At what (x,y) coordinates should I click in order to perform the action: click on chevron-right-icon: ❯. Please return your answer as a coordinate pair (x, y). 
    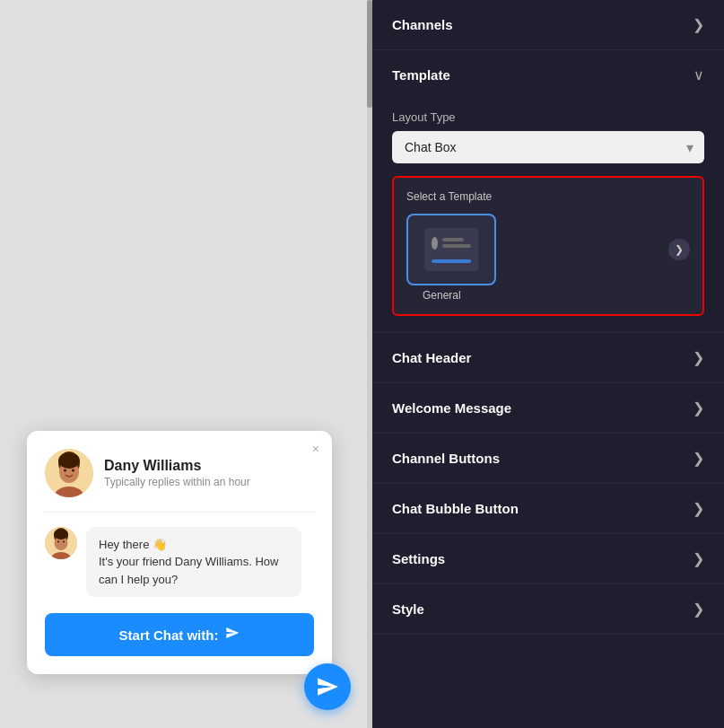
    Looking at the image, I should click on (698, 25).